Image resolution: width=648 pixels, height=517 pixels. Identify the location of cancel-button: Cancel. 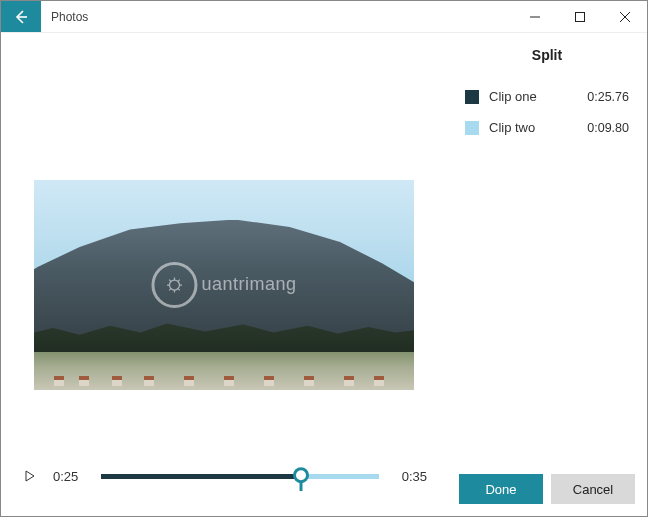
(593, 489).